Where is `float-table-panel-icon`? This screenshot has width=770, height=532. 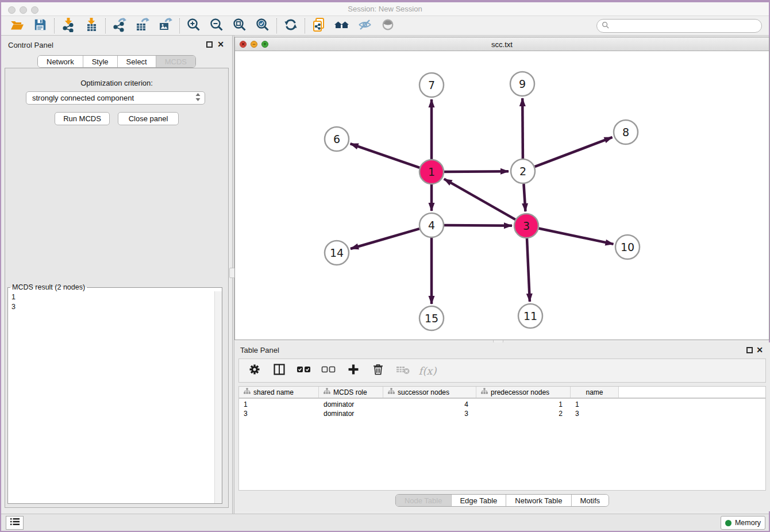
float-table-panel-icon is located at coordinates (749, 350).